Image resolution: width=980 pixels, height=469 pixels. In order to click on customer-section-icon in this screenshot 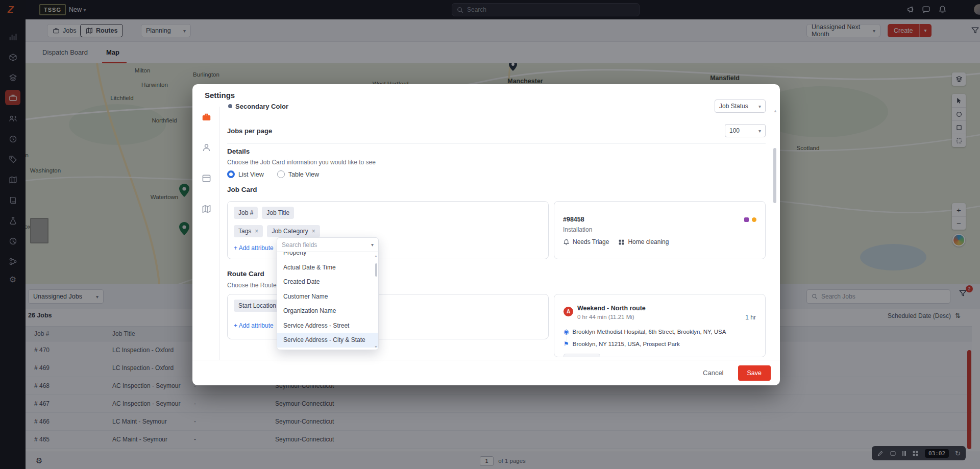, I will do `click(206, 147)`.